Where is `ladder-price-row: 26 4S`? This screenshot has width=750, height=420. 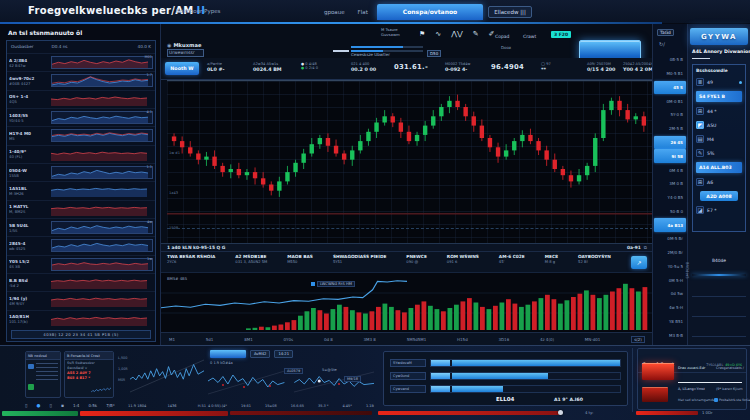
ladder-price-row: 26 4S is located at coordinates (670, 143).